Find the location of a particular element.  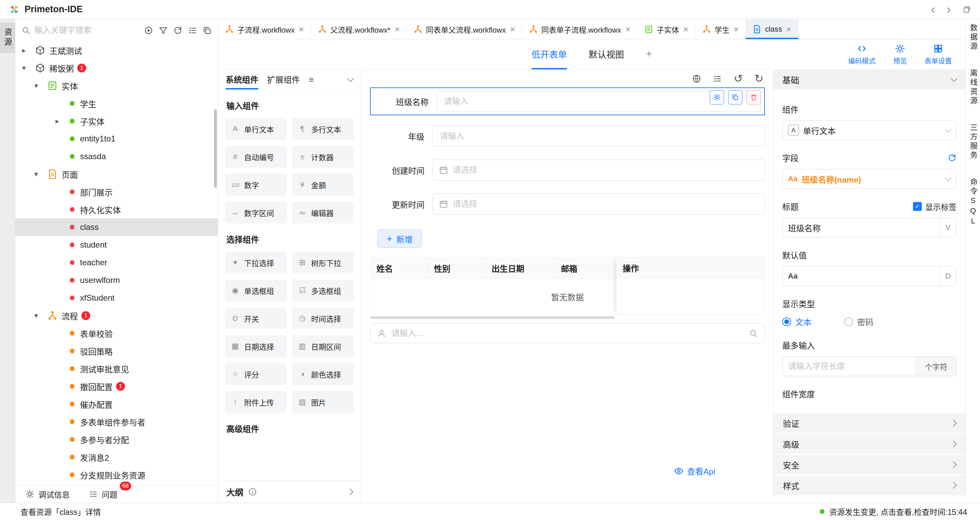

component-item-date-picker: ▦日期选择 is located at coordinates (256, 346).